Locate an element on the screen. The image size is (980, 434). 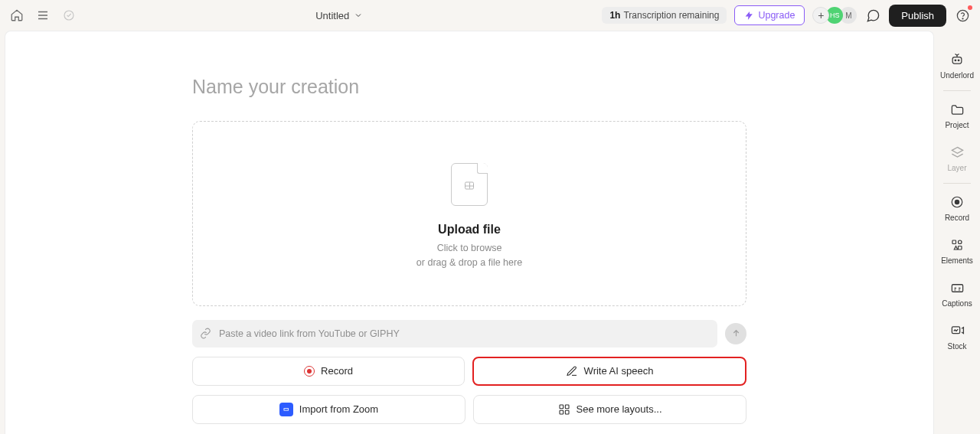
file-icon is located at coordinates (469, 184).